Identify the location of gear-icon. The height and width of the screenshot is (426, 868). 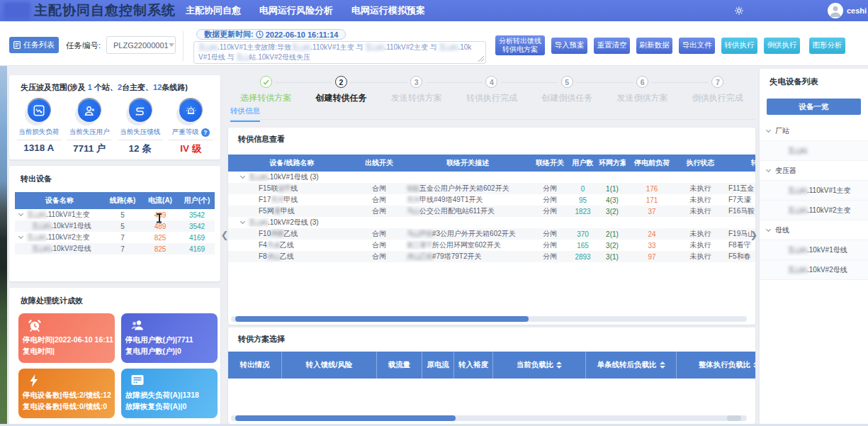
(739, 11).